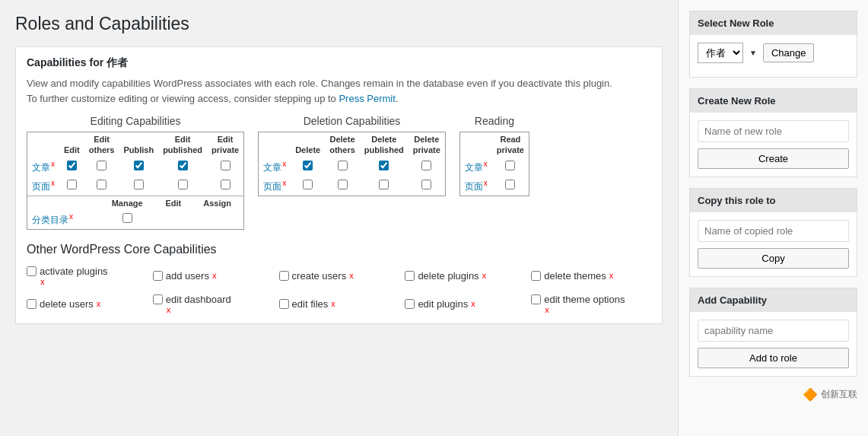 The height and width of the screenshot is (436, 868). Describe the element at coordinates (773, 158) in the screenshot. I see `create-role-button: Create` at that location.